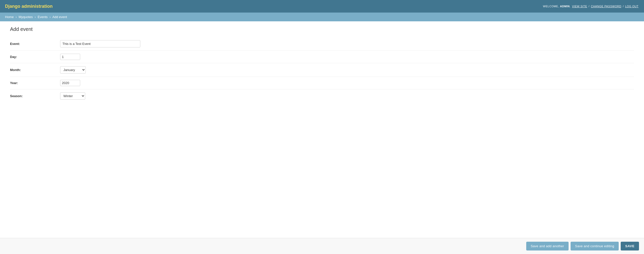  What do you see at coordinates (347, 96) in the screenshot?
I see `season-field-box: Spring Summer Autumn Winter` at bounding box center [347, 96].